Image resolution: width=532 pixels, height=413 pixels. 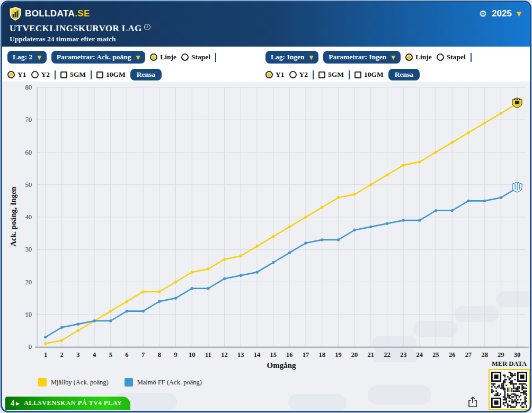 What do you see at coordinates (73, 382) in the screenshot?
I see `legend-item-mjallby: Mjällby (Ack. poäng)` at bounding box center [73, 382].